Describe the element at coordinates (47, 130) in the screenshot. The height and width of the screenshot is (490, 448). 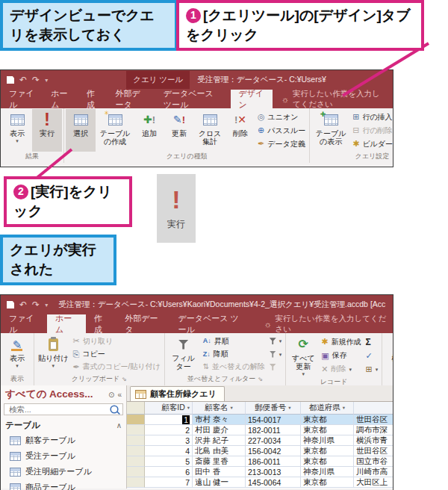
I see `run-button: 実行` at that location.